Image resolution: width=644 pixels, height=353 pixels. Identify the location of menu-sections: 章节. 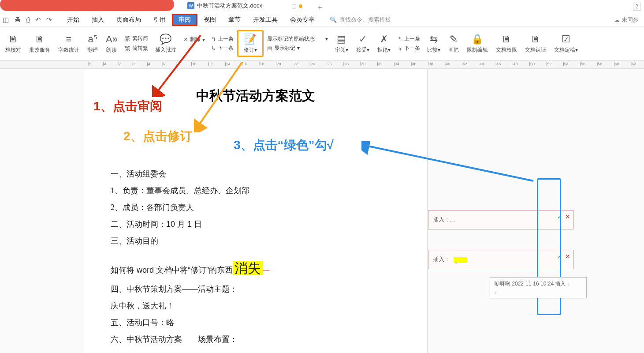
(235, 20).